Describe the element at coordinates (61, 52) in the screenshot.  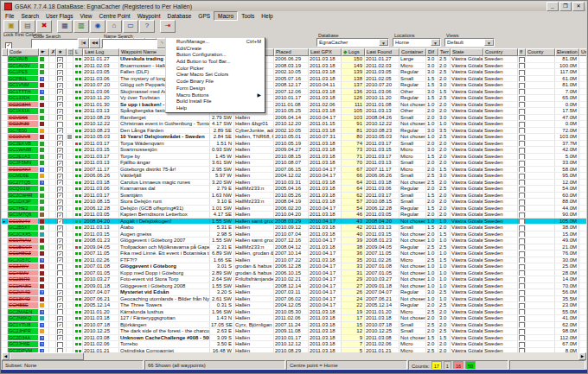
I see `column-header-found: ★` at that location.